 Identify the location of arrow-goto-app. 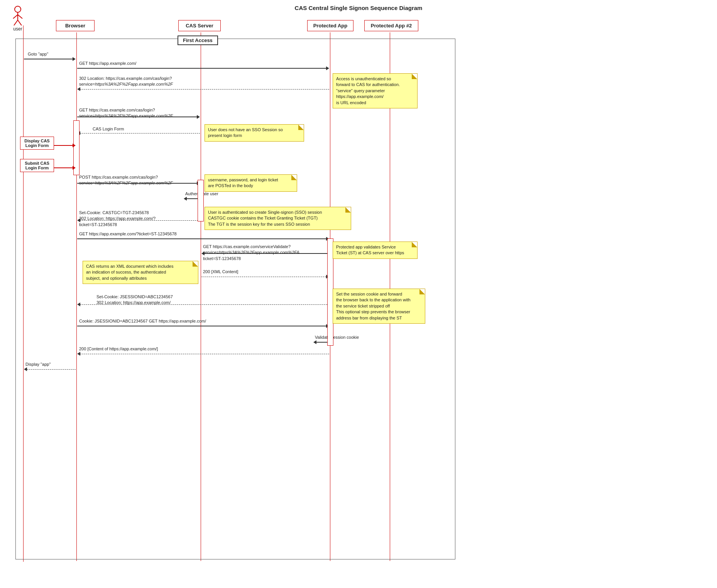
(50, 59).